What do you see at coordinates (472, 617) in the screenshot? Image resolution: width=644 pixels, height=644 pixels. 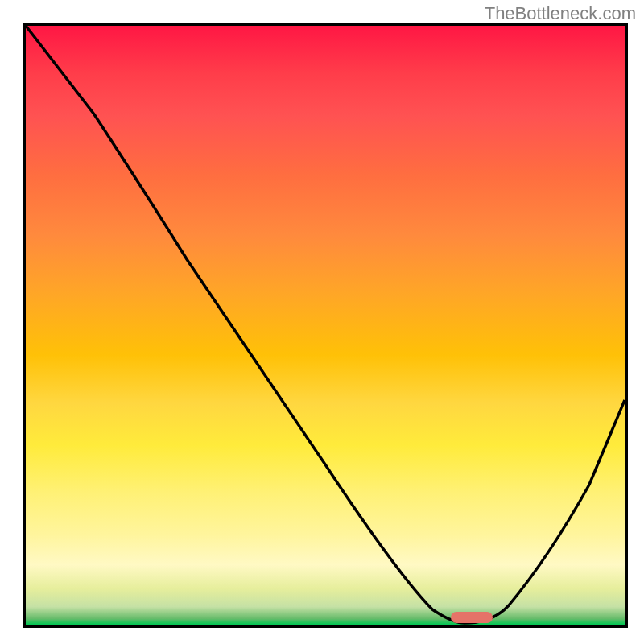 I see `optimal-range-marker` at bounding box center [472, 617].